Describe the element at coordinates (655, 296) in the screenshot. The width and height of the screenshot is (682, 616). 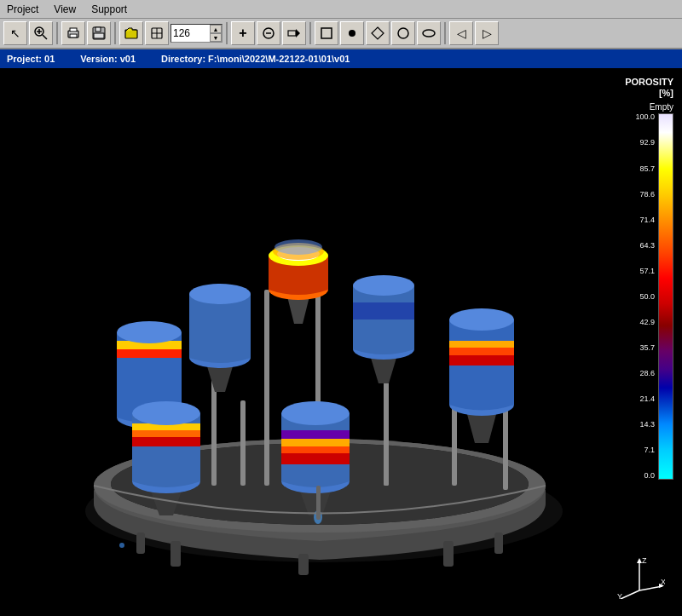
I see `legend-bar-container: 100.092.985.778.671.464.357.150.042.935.…` at that location.